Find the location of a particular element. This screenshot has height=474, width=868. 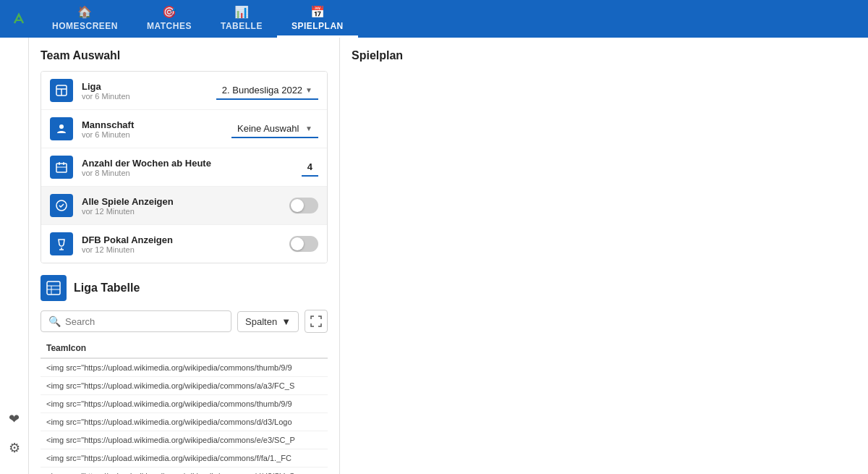

table-body: <img src="https://upload.wikimedia.org/w… is located at coordinates (184, 416).